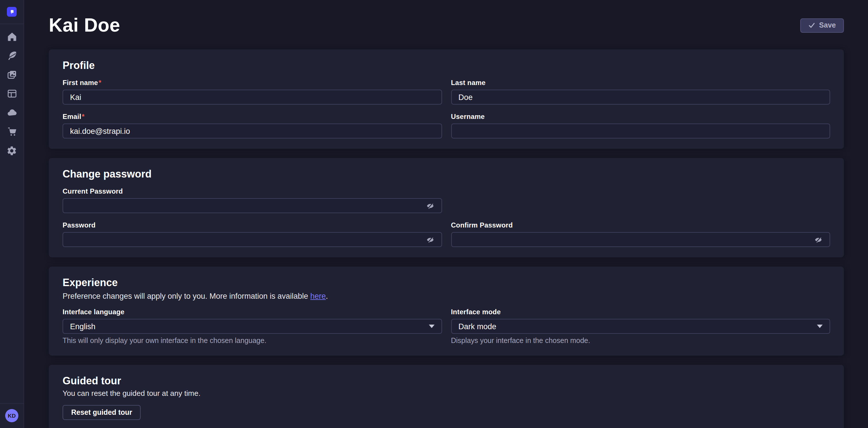 The width and height of the screenshot is (868, 428). Describe the element at coordinates (641, 234) in the screenshot. I see `confirm-password-field: Confirm Password` at that location.